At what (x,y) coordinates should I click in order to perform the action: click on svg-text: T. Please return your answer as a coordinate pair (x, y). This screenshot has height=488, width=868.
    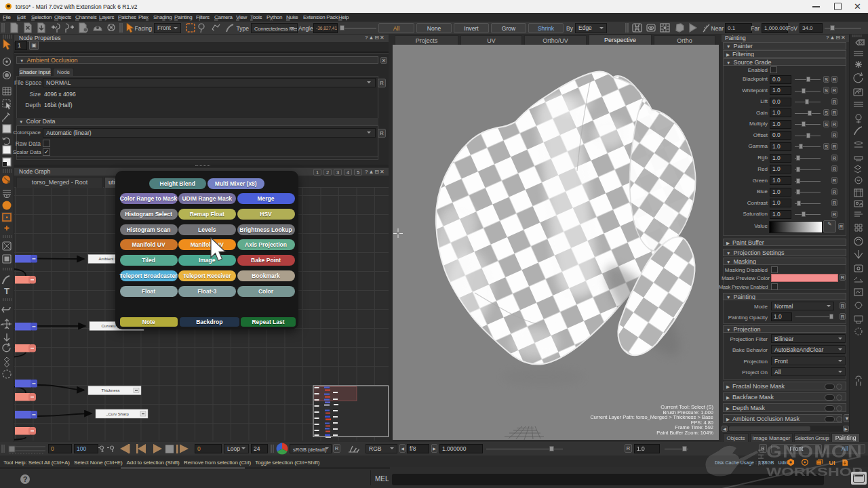
    Looking at the image, I should click on (7, 291).